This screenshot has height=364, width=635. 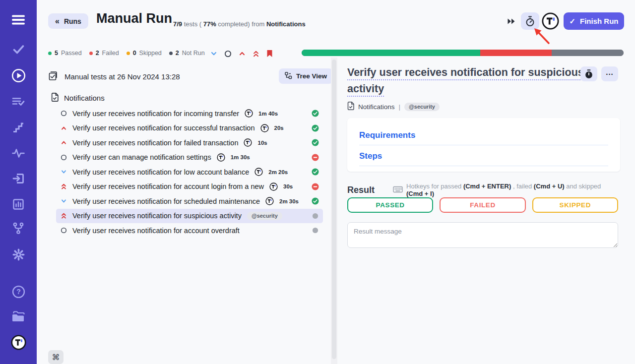 I want to click on test-title: Verify user can manage notification sett…, so click(x=142, y=157).